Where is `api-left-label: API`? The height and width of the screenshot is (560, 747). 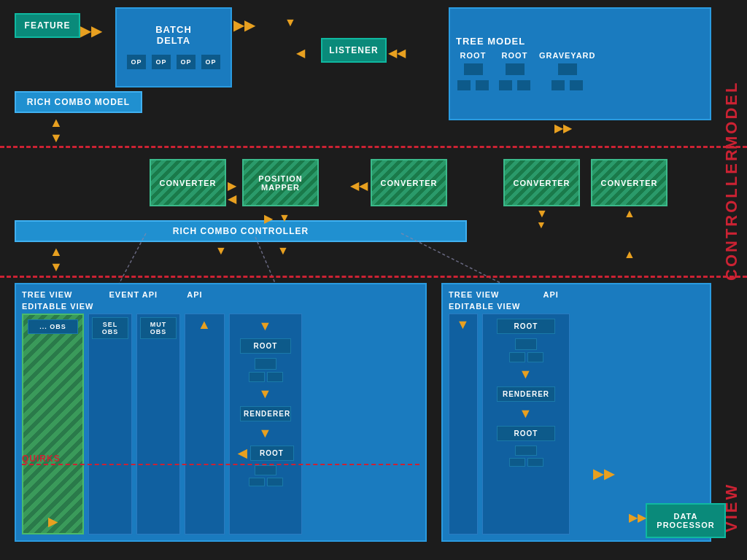
api-left-label: API is located at coordinates (194, 295).